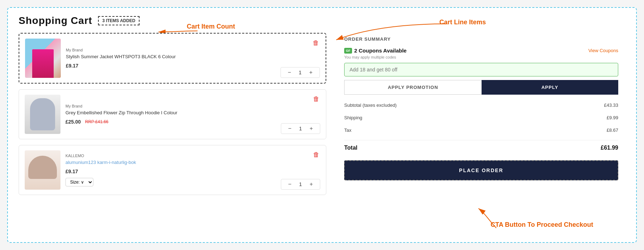  What do you see at coordinates (481, 87) in the screenshot?
I see `promo-buttons: APPLY PROMOTION APPLY` at bounding box center [481, 87].